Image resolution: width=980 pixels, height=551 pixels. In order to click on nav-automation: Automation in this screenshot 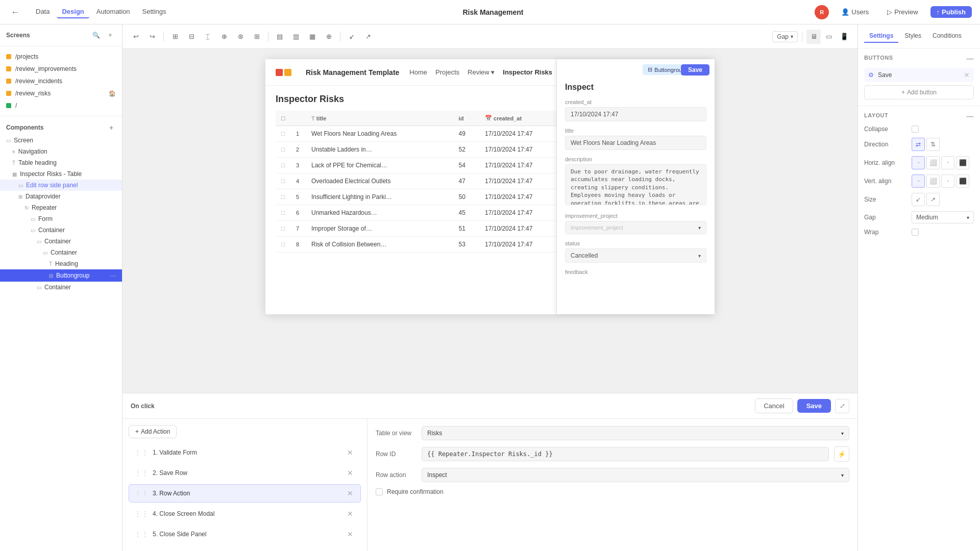, I will do `click(113, 12)`.